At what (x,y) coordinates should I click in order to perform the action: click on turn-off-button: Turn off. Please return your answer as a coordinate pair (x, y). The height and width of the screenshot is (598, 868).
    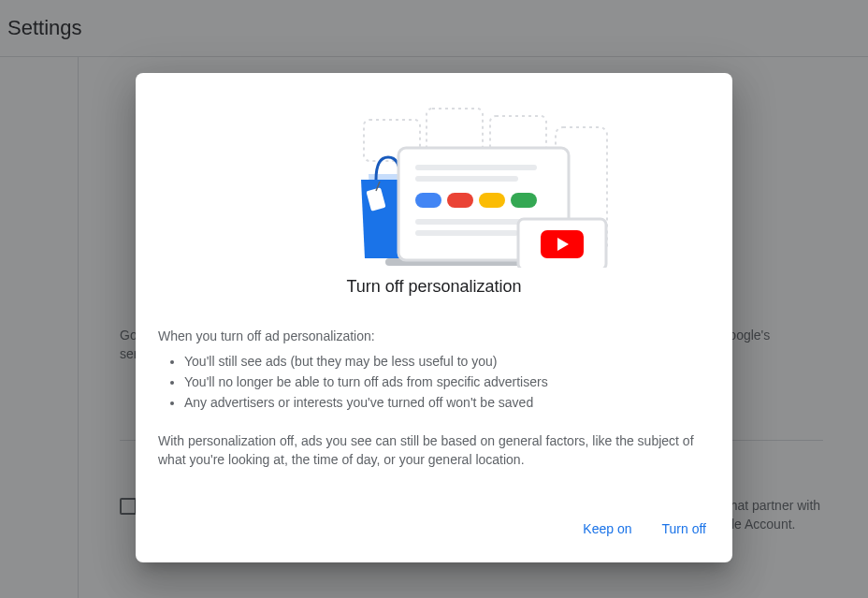
    Looking at the image, I should click on (685, 529).